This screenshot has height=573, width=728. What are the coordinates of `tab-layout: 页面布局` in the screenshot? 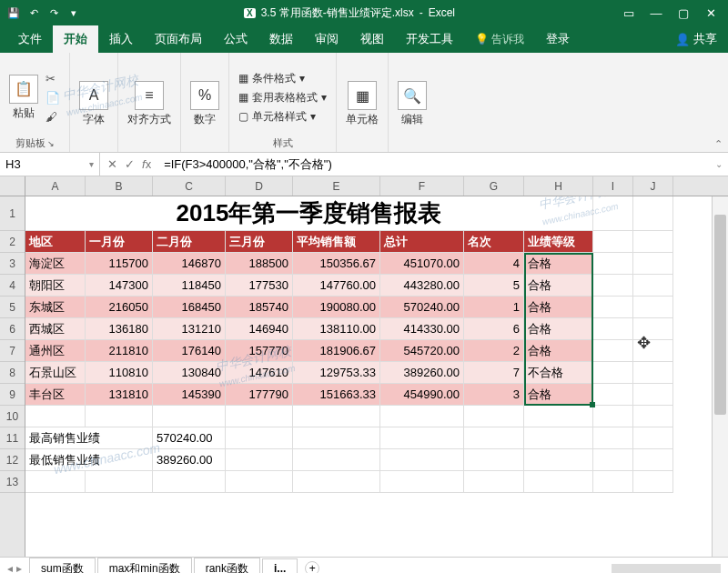 It's located at (178, 39).